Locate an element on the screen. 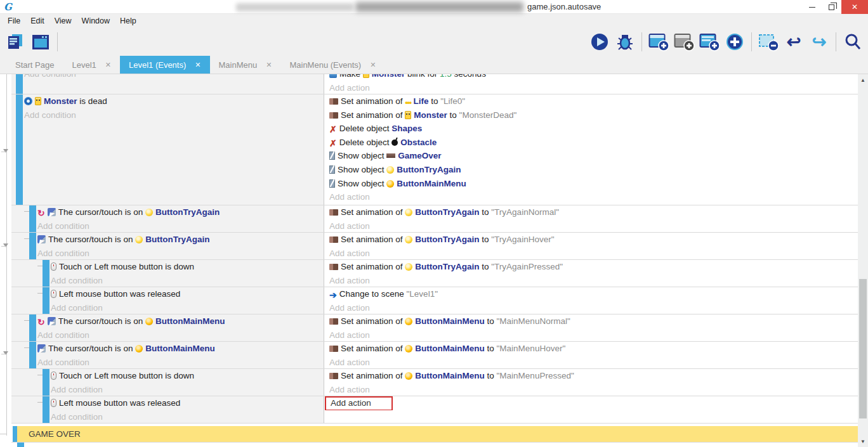  action-line: Show object ButtonMainMenu is located at coordinates (591, 184).